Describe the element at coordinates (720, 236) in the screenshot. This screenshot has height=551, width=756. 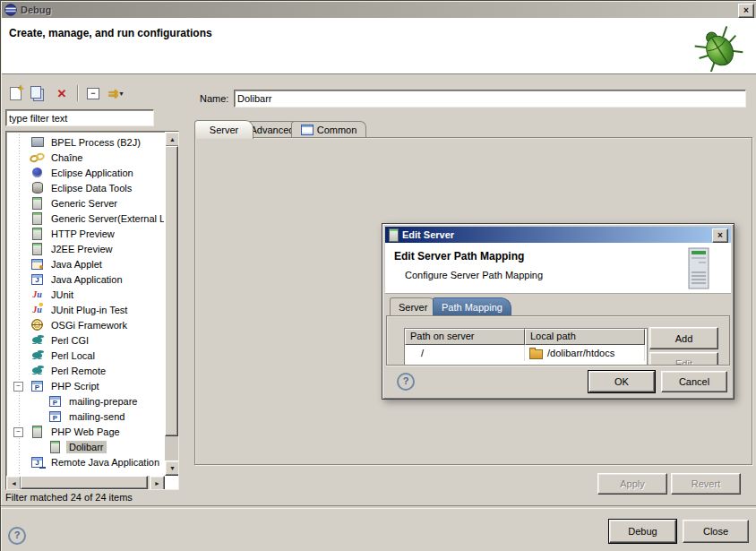
I see `dialog-close-icon: ×` at that location.